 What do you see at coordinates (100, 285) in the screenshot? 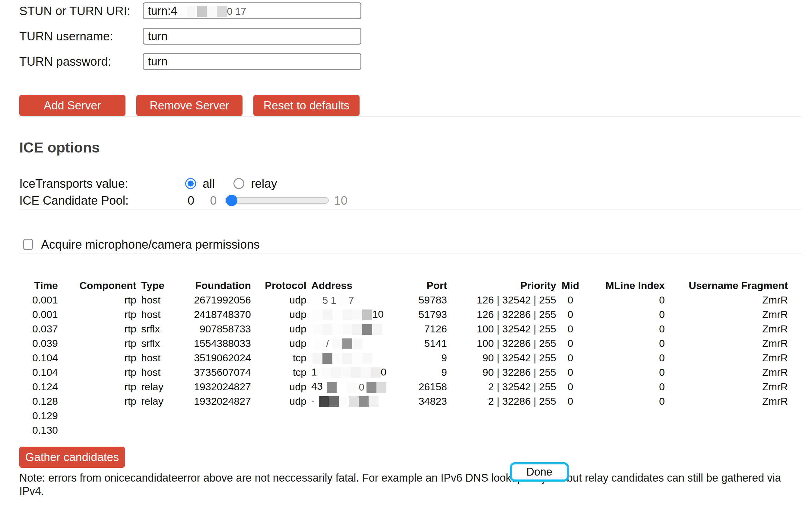
I see `col-header-component: Component` at bounding box center [100, 285].